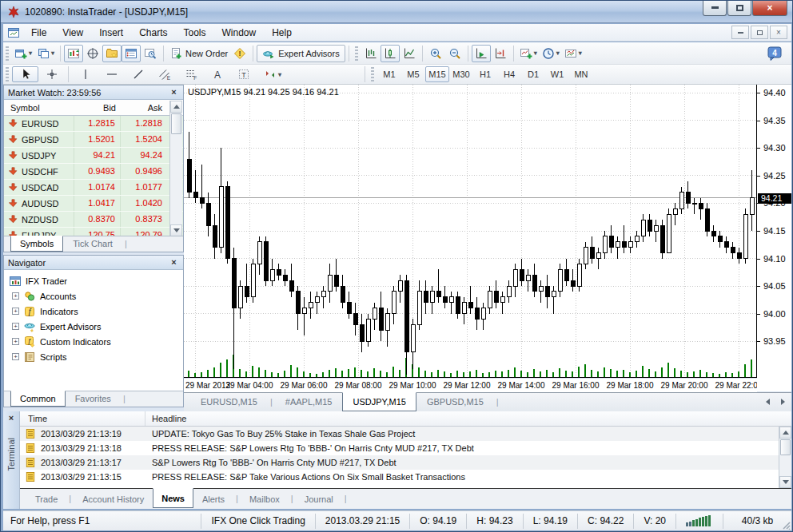 The image size is (793, 532). What do you see at coordinates (528, 54) in the screenshot?
I see `indicators-button: ▾` at bounding box center [528, 54].